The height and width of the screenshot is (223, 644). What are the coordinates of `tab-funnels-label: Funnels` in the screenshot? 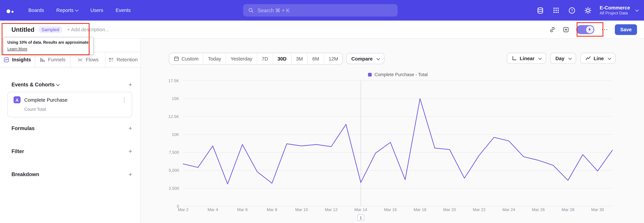 It's located at (57, 60).